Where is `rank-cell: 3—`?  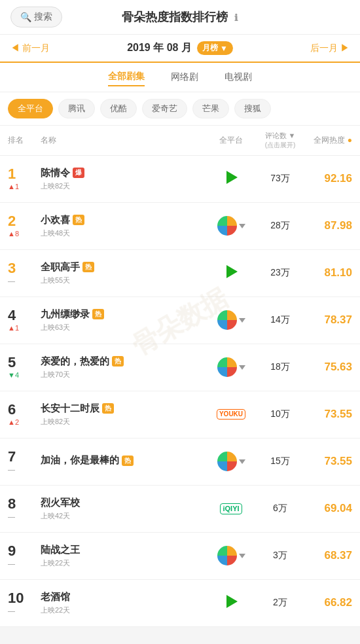
rank-cell: 3— is located at coordinates (24, 273).